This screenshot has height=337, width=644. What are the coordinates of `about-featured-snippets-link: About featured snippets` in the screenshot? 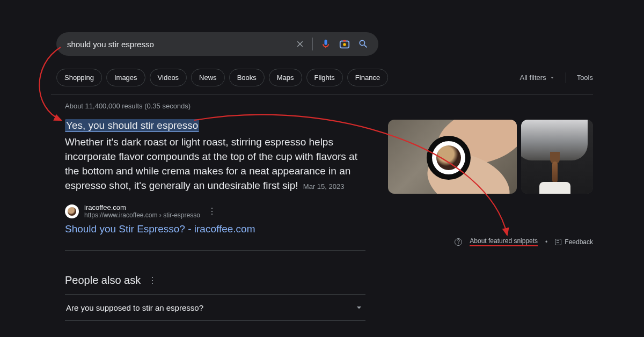 It's located at (503, 241).